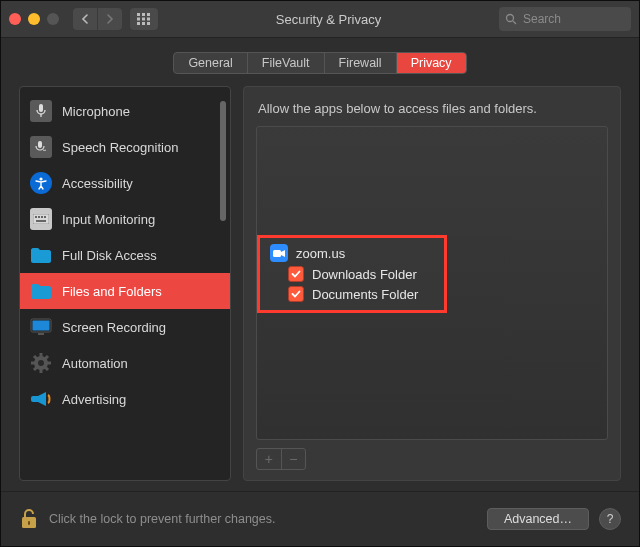 This screenshot has width=640, height=547. What do you see at coordinates (34, 19) in the screenshot?
I see `window-controls` at bounding box center [34, 19].